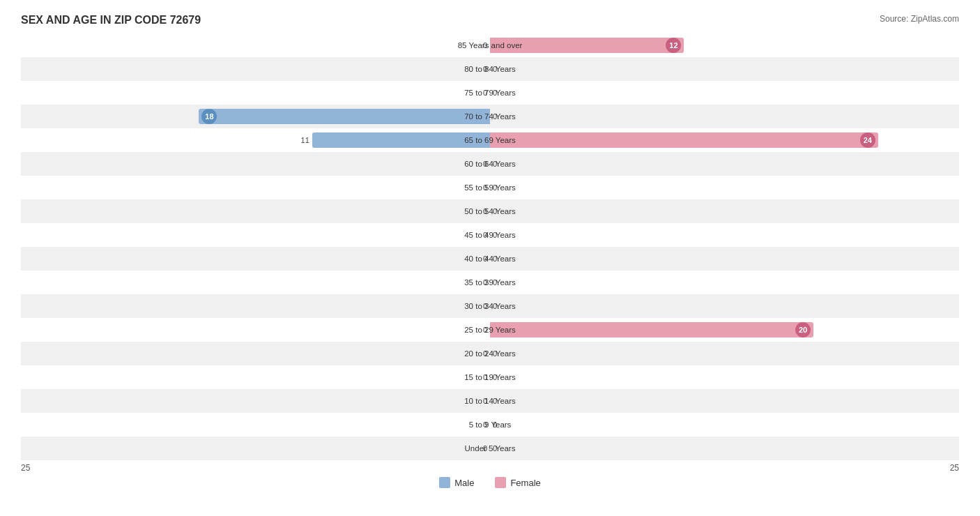 The height and width of the screenshot is (516, 980). What do you see at coordinates (725, 330) in the screenshot?
I see `female-cell: 20` at bounding box center [725, 330].